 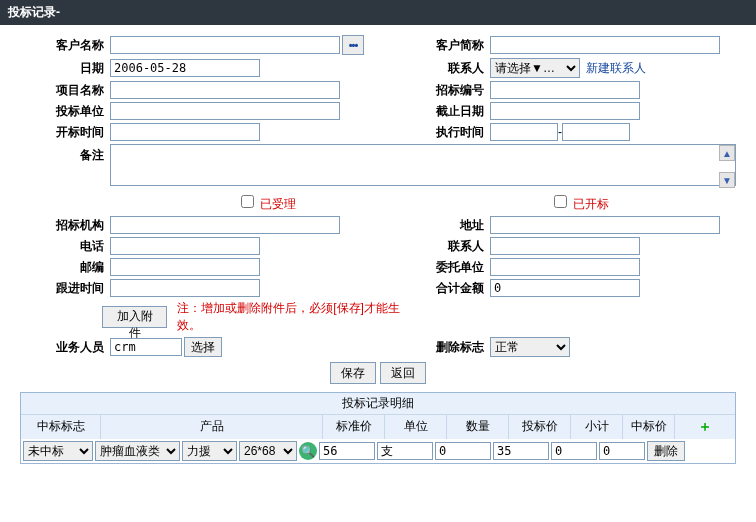 I want to click on label-project: 项目名称, so click(x=65, y=90).